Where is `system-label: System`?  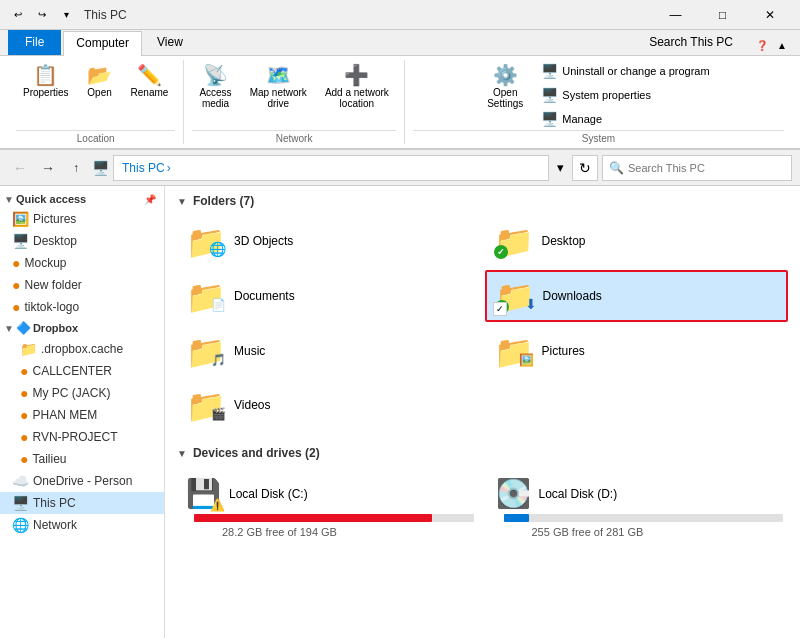 system-label: System is located at coordinates (598, 137).